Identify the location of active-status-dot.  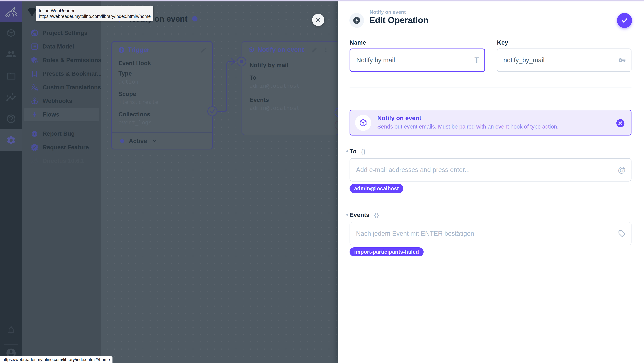
(122, 141).